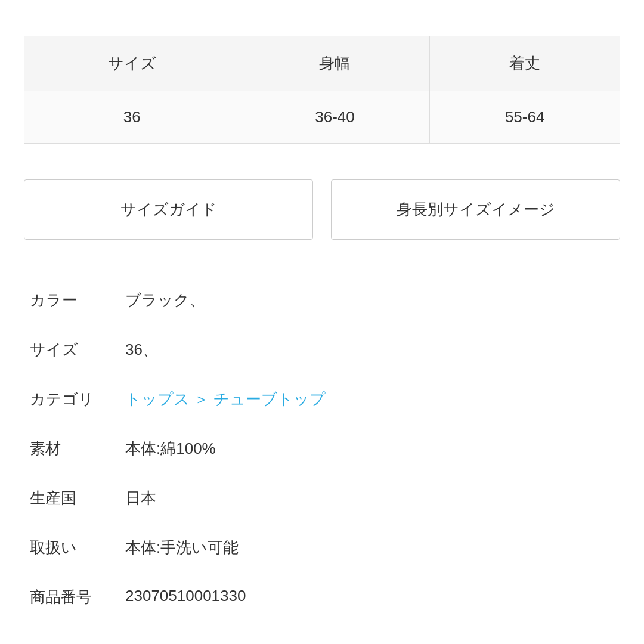 Image resolution: width=644 pixels, height=644 pixels. What do you see at coordinates (168, 210) in the screenshot?
I see `size-guide-button: サイズガイド` at bounding box center [168, 210].